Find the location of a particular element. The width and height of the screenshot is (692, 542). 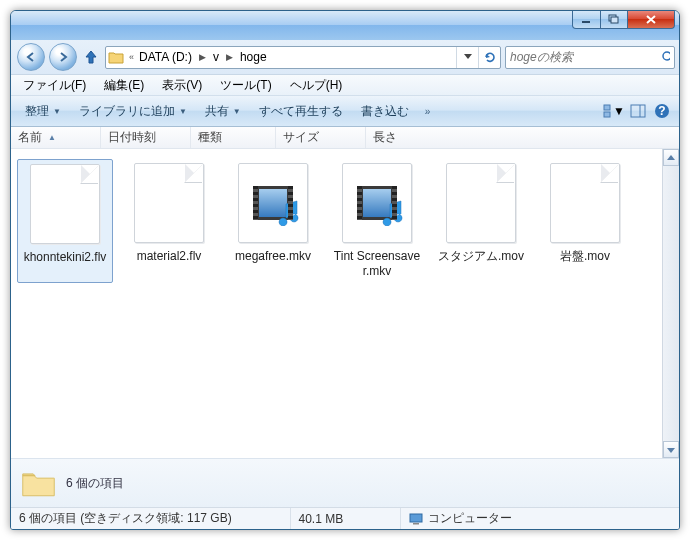

breadcrumb-drive: DATA (D:)▶ is located at coordinates (174, 58).